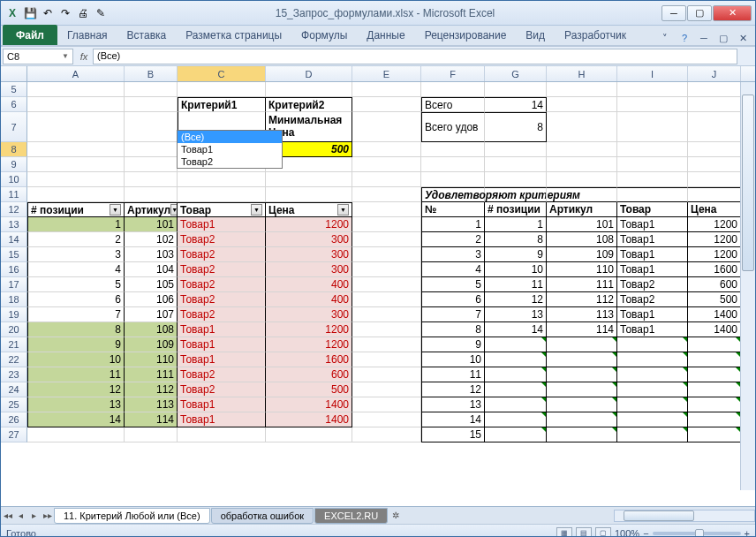 Image resolution: width=756 pixels, height=537 pixels. Describe the element at coordinates (603, 533) in the screenshot. I see `view-break-icon: ▢` at that location.